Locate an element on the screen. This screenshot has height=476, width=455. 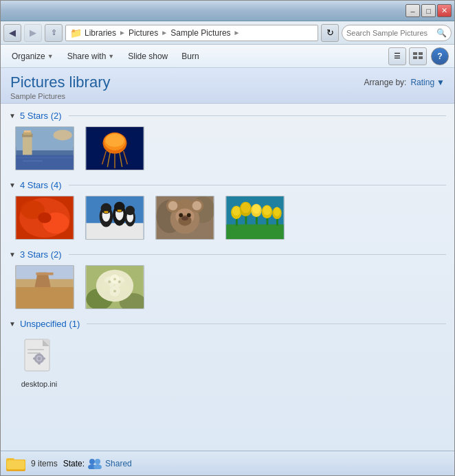
group-label-unspecified: Unspecified (1) is located at coordinates (49, 324).